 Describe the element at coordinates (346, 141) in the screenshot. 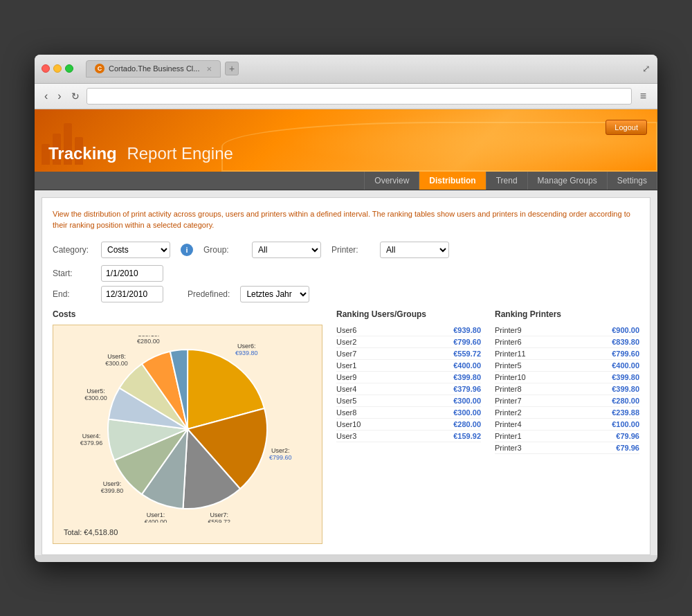

I see `app-header: Logout Tracking Report Engine` at that location.